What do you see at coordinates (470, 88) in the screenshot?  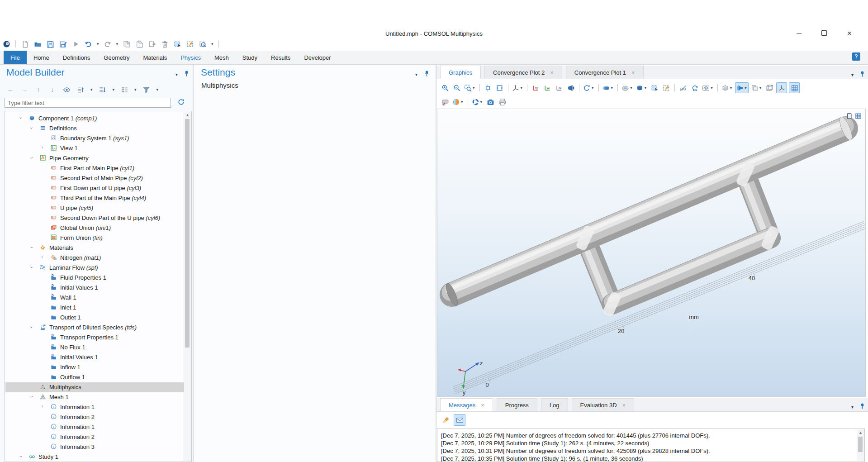 I see `zoom-box-button: ▾` at bounding box center [470, 88].